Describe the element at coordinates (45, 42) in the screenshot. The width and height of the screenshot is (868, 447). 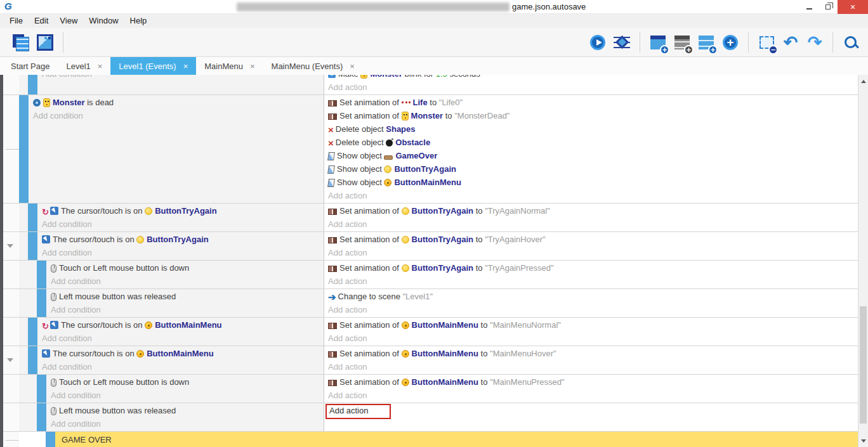
I see `scene-editor-button` at that location.